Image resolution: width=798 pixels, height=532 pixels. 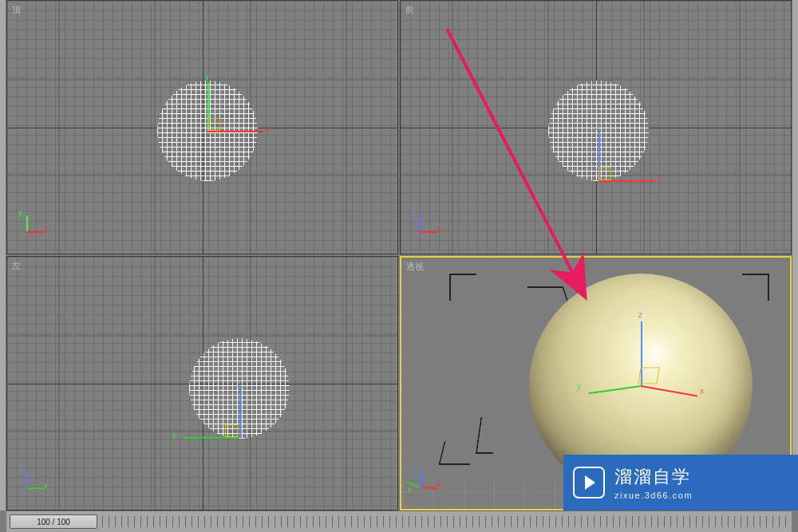 What do you see at coordinates (211, 438) in the screenshot?
I see `gizmo-y-axis` at bounding box center [211, 438].